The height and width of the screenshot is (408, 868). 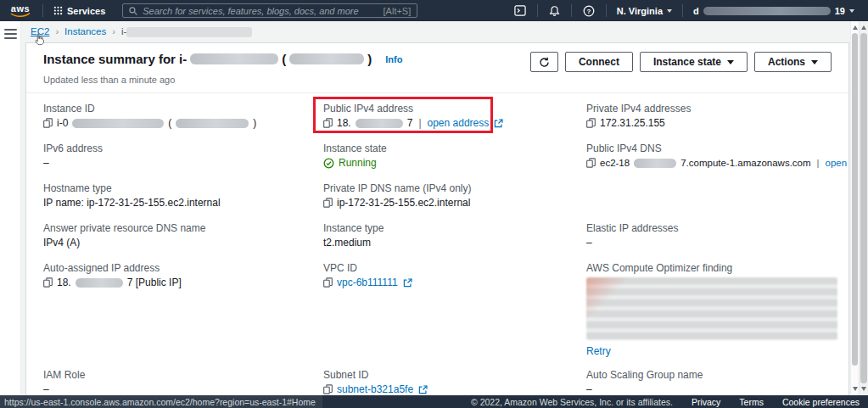 What do you see at coordinates (183, 236) in the screenshot?
I see `field-answer-dns: Answer private resource DNS name IPv4 (A…` at bounding box center [183, 236].